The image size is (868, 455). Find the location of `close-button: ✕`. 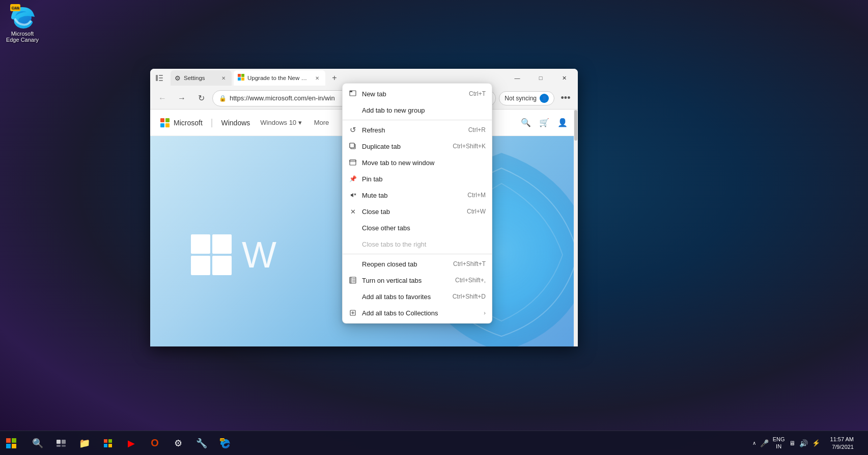

close-button: ✕ is located at coordinates (564, 78).